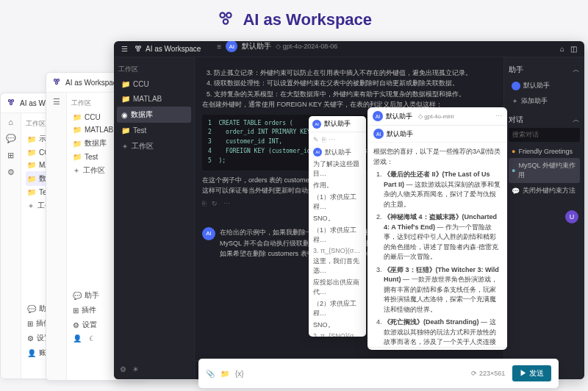  I want to click on attach-icon: 📎, so click(210, 373).